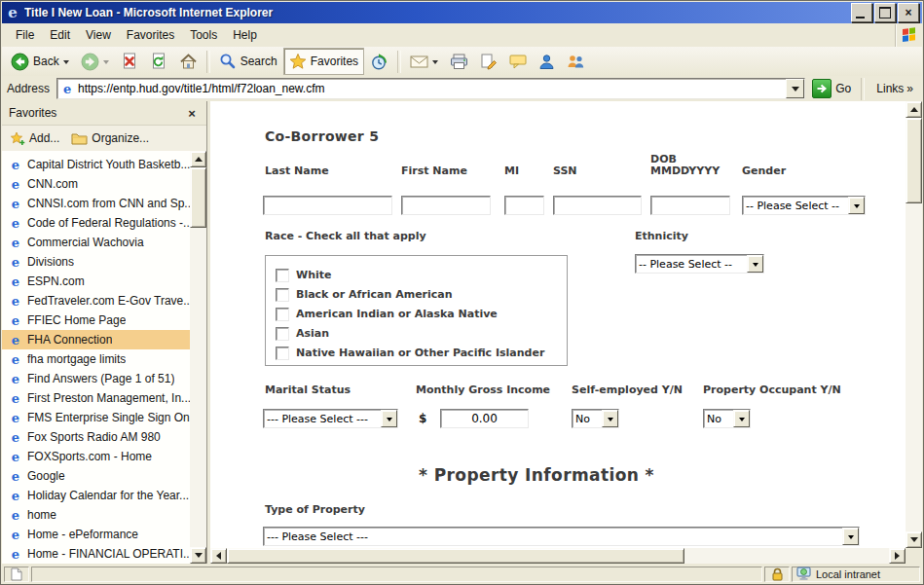  I want to click on favorite-item: eFirst Preston Management, In..., so click(95, 398).